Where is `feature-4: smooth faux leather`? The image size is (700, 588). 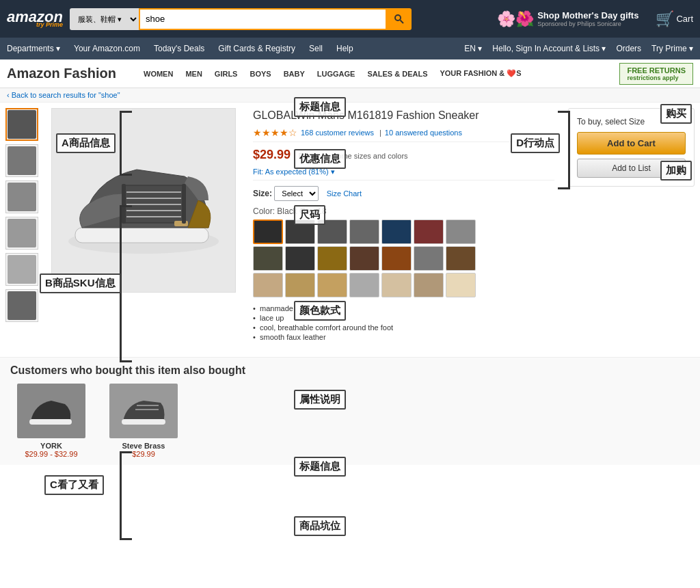 feature-4: smooth faux leather is located at coordinates (403, 337).